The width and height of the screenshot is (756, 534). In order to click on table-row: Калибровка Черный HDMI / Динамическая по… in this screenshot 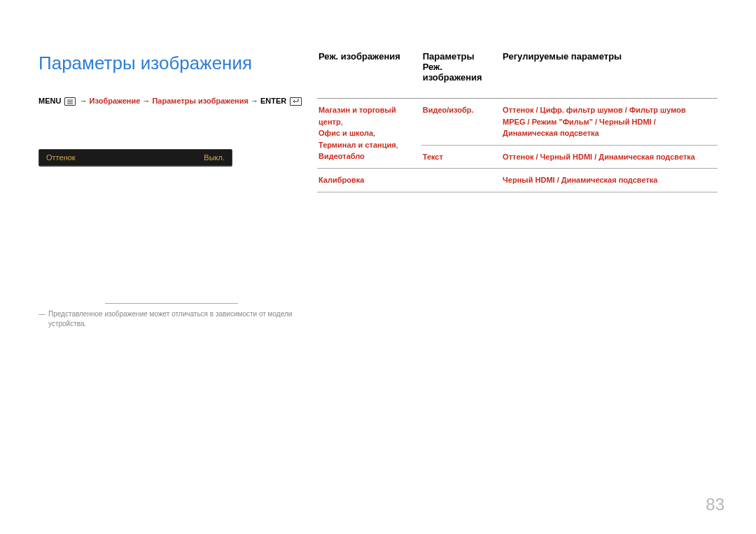, I will do `click(517, 181)`.